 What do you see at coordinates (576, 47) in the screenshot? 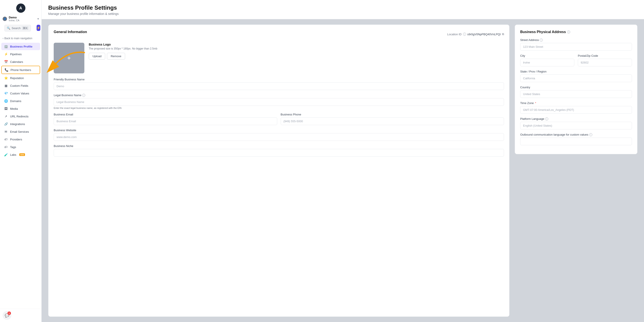
I see `street-input` at bounding box center [576, 47].